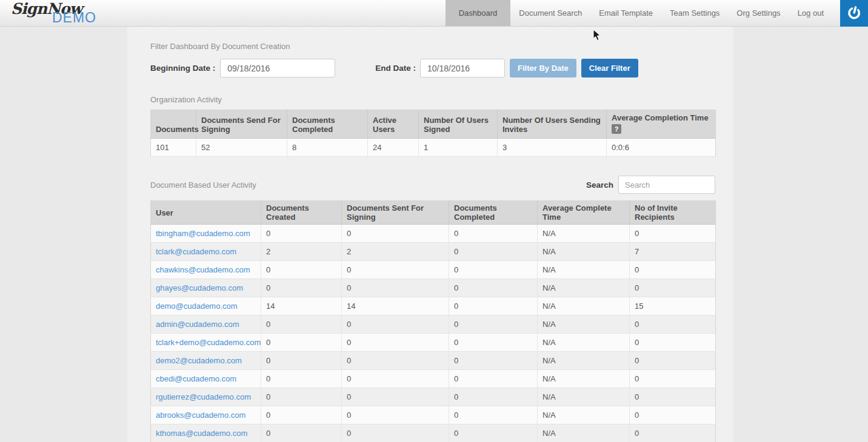 The height and width of the screenshot is (442, 868). What do you see at coordinates (478, 13) in the screenshot?
I see `nav-item-dashboard: Dashboard` at bounding box center [478, 13].